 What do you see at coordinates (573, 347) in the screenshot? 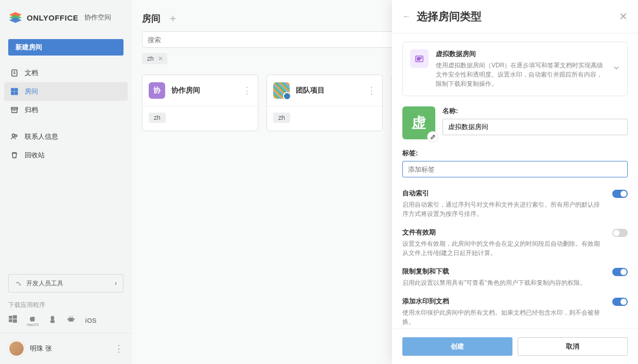
I see `cancel-button: 取消` at bounding box center [573, 347].